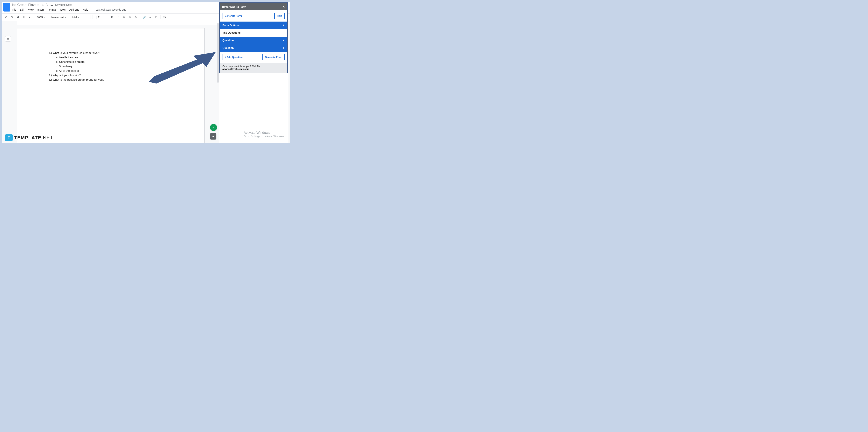 The width and height of the screenshot is (868, 432). What do you see at coordinates (242, 66) in the screenshot?
I see `footer-text: Can I improve this for you? Mail Me:` at bounding box center [242, 66].